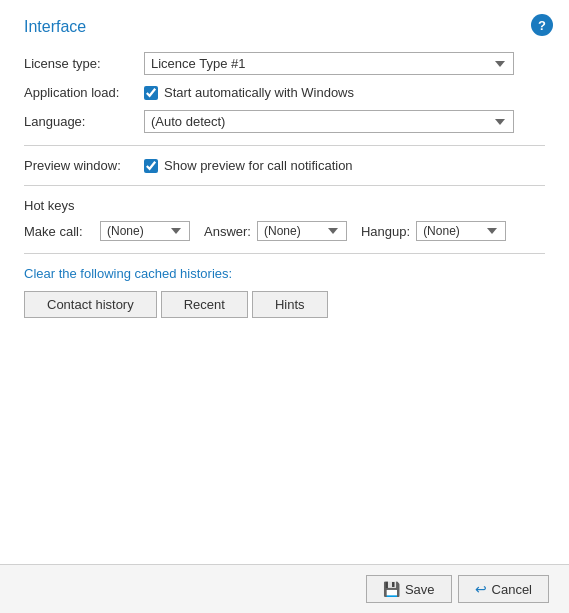  Describe the element at coordinates (258, 166) in the screenshot. I see `preview-window-checkbox-label: Show preview for call notification` at that location.